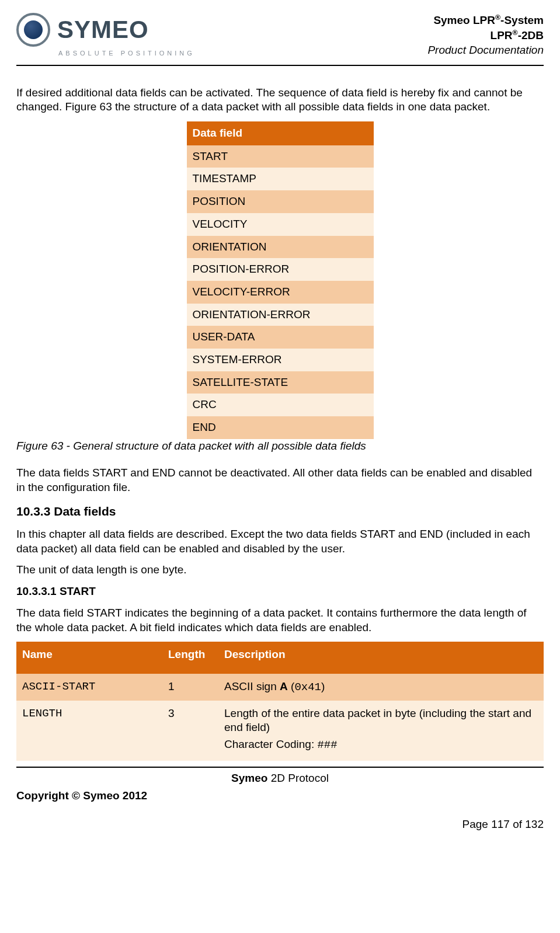 The height and width of the screenshot is (933, 560). I want to click on datafield-cell: POSITION, so click(280, 202).